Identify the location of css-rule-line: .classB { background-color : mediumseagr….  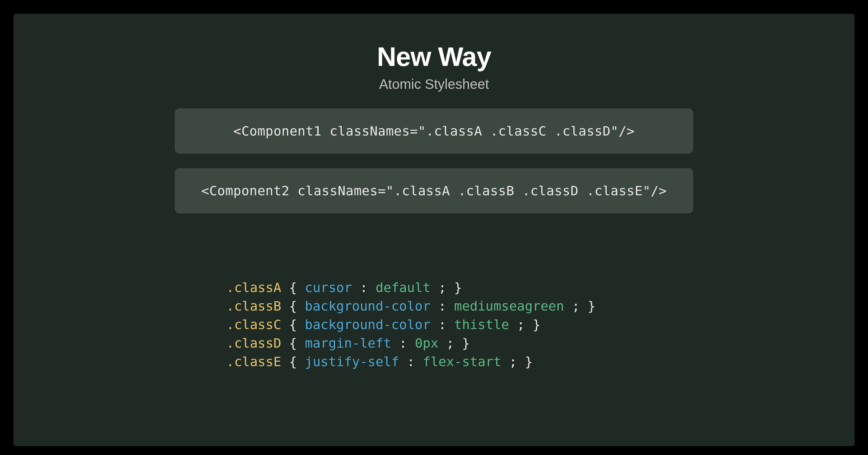
(411, 306).